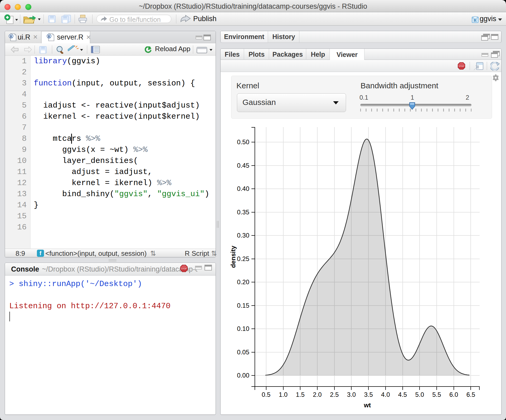 The width and height of the screenshot is (506, 420). I want to click on svg-text: 0.50, so click(243, 142).